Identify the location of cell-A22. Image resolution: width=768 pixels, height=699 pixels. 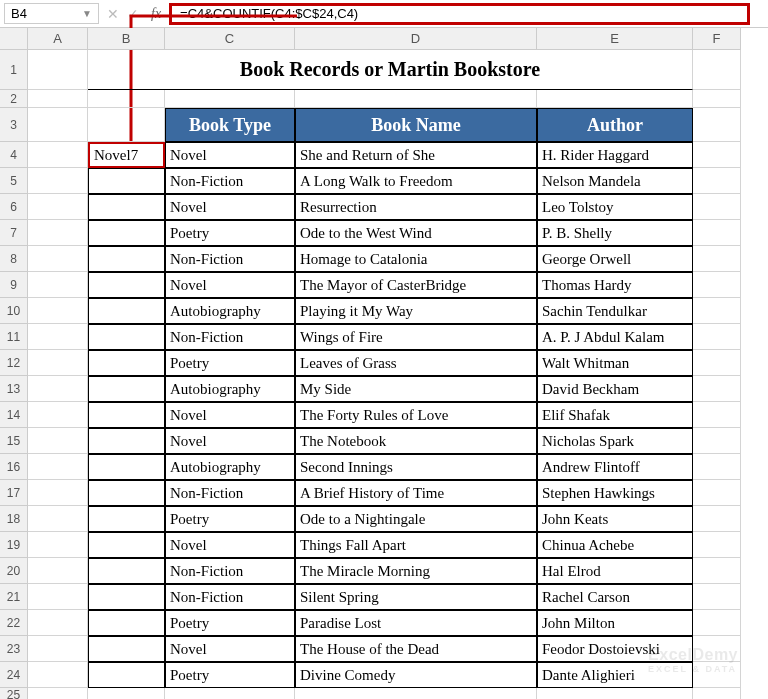
(58, 623).